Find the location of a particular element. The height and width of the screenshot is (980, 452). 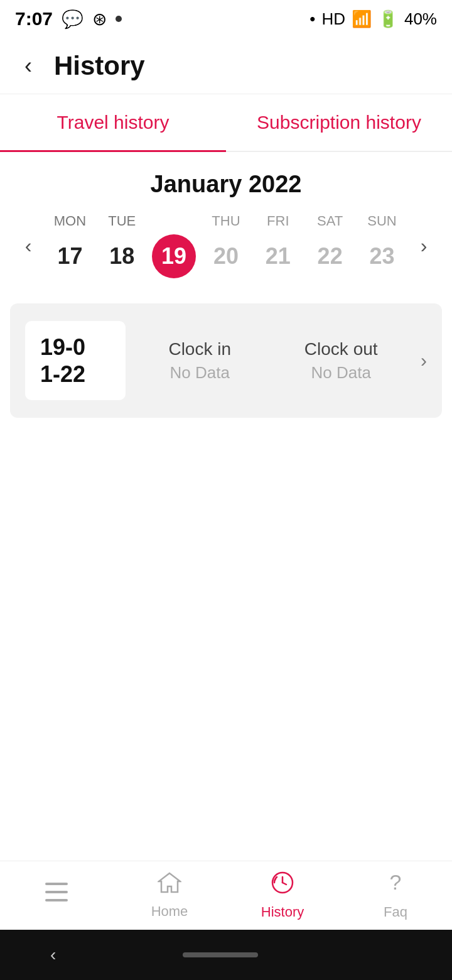

menu-icon is located at coordinates (56, 894).